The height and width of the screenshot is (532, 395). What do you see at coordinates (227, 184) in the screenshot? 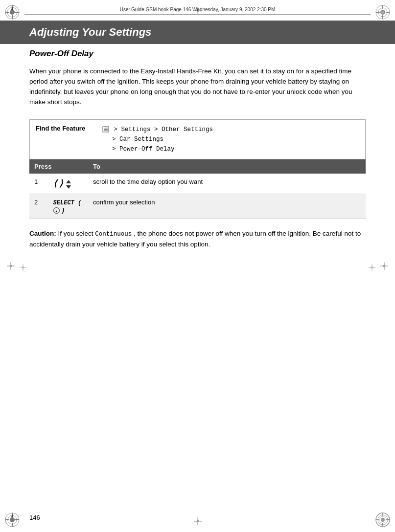
I see `step-1-to: scroll to the time delay option you want` at bounding box center [227, 184].